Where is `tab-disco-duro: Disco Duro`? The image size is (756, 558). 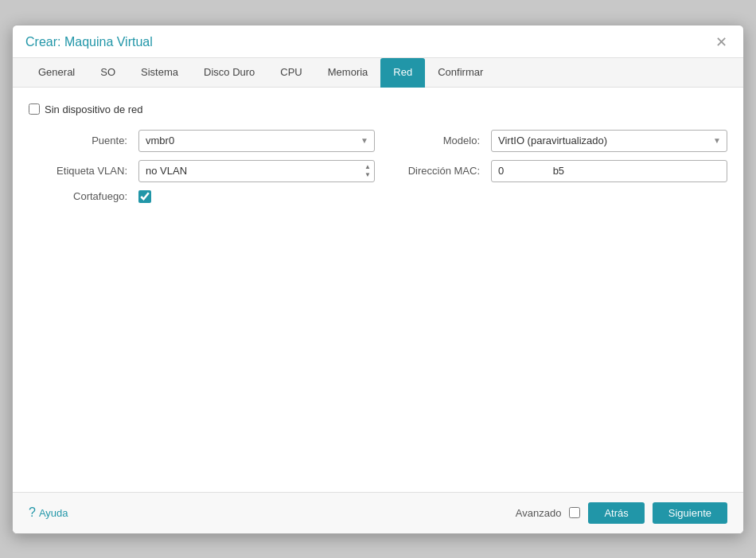 tab-disco-duro: Disco Duro is located at coordinates (229, 73).